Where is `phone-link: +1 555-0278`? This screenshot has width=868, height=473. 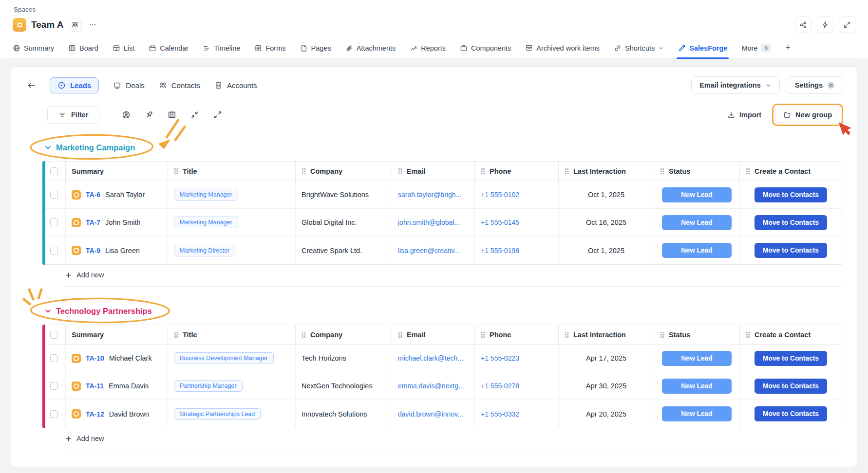
phone-link: +1 555-0278 is located at coordinates (500, 386).